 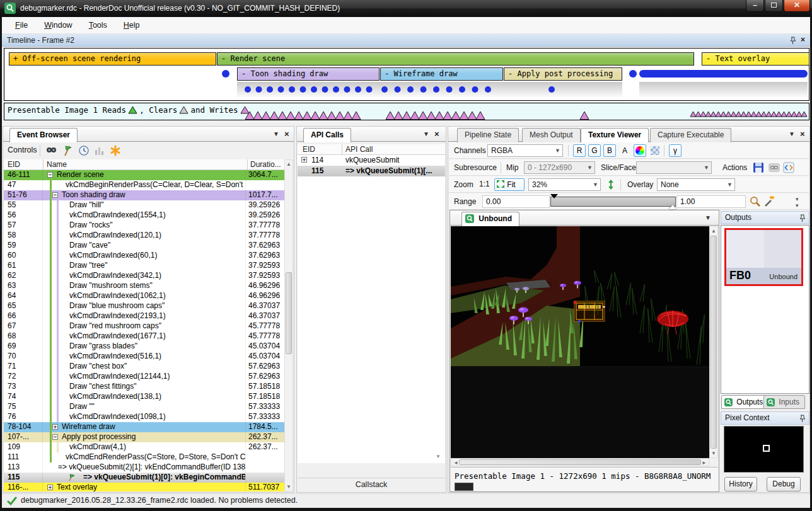 What do you see at coordinates (525, 151) in the screenshot?
I see `channels-dropdown: RGBA▼` at bounding box center [525, 151].